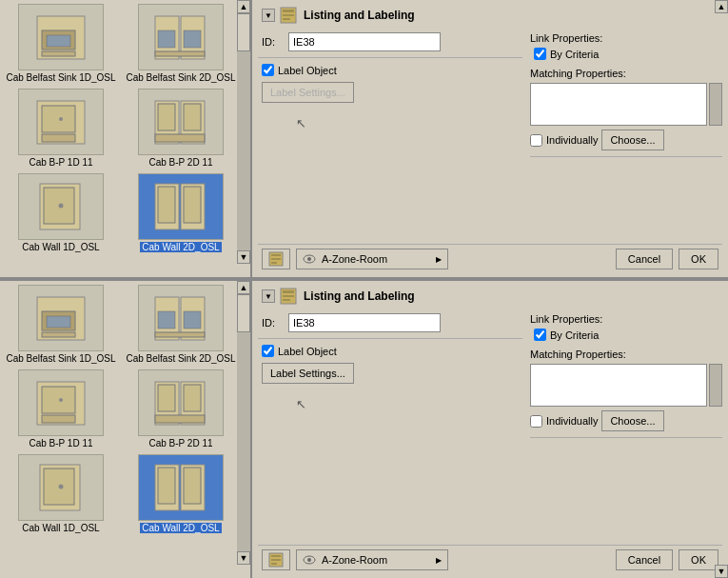 This screenshot has height=578, width=728. What do you see at coordinates (61, 37) in the screenshot?
I see `thumb-img-t1` at bounding box center [61, 37].